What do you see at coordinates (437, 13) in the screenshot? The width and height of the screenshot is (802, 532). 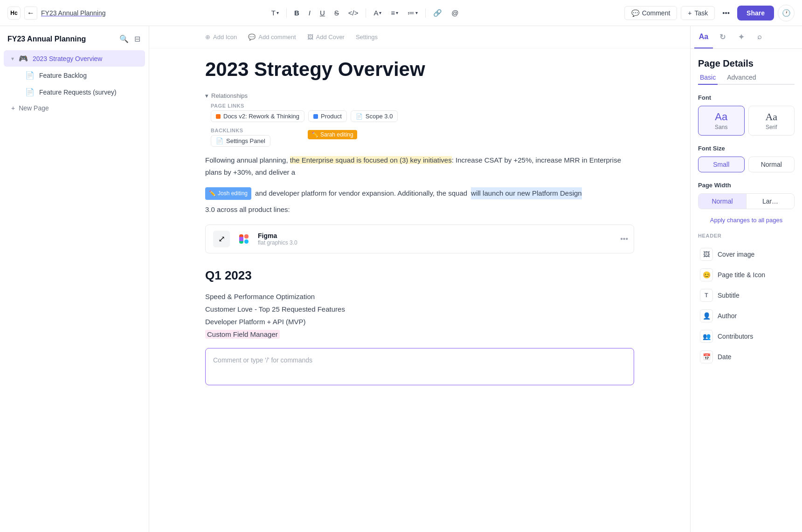 I see `link-button: 🔗` at bounding box center [437, 13].